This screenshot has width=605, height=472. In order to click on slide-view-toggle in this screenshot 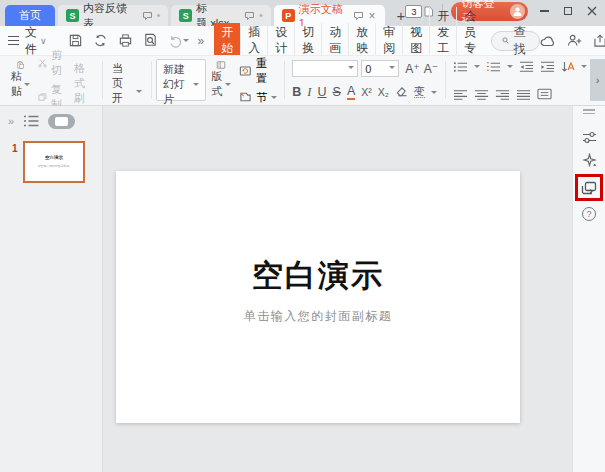, I will do `click(62, 122)`.